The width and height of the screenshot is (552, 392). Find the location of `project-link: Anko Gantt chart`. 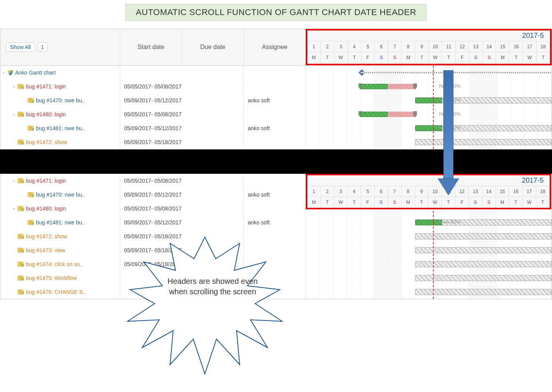

project-link: Anko Gantt chart is located at coordinates (36, 73).